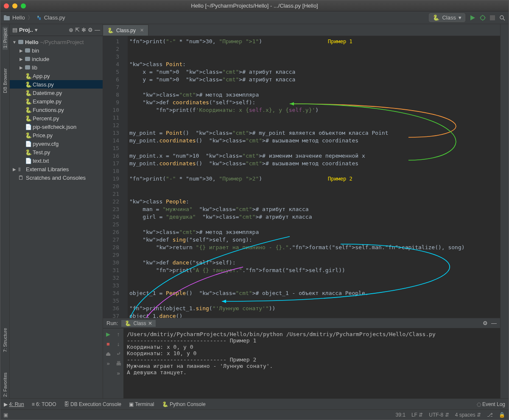 This screenshot has width=509, height=420. I want to click on editor-tab-bar: 🐍 Class.py ✕, so click(302, 30).